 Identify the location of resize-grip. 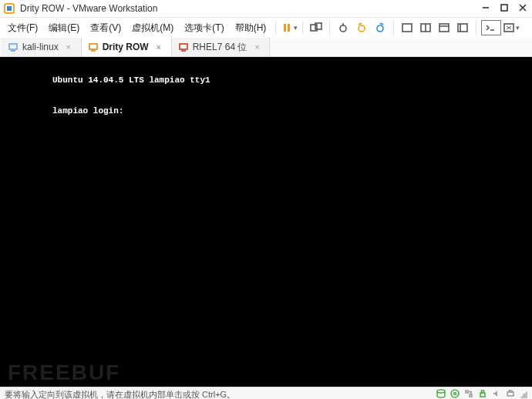
(524, 394).